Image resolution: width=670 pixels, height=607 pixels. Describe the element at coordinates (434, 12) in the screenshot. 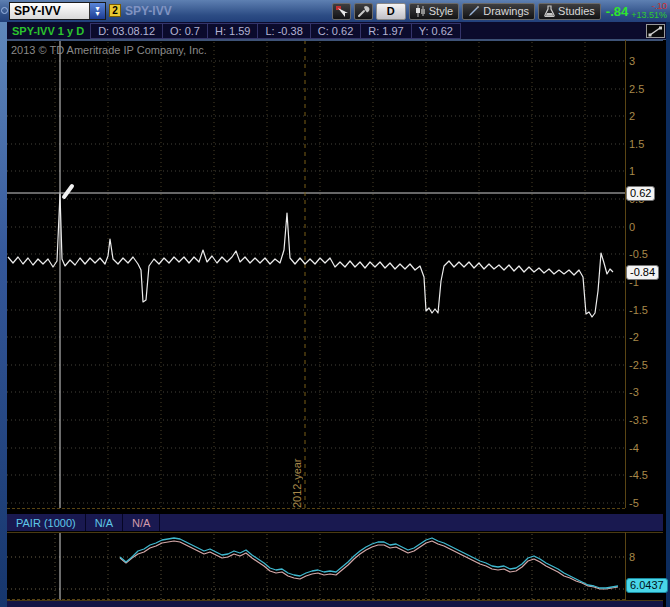

I see `style-button: Style` at that location.